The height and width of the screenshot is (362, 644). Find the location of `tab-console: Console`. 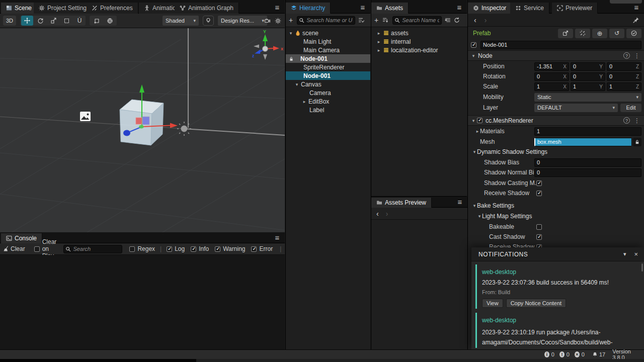

tab-console: Console is located at coordinates (22, 238).